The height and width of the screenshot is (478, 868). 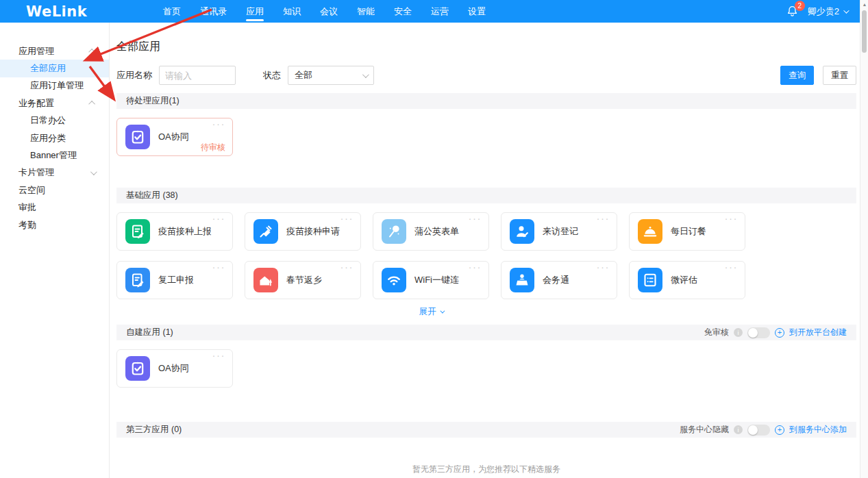 What do you see at coordinates (303, 280) in the screenshot?
I see `app-card: 春节返乡` at bounding box center [303, 280].